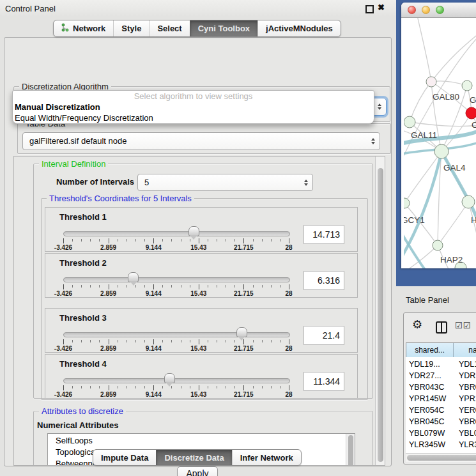 Image resolution: width=476 pixels, height=476 pixels. Describe the element at coordinates (125, 457) in the screenshot. I see `tab-label: Impute Data` at that location.